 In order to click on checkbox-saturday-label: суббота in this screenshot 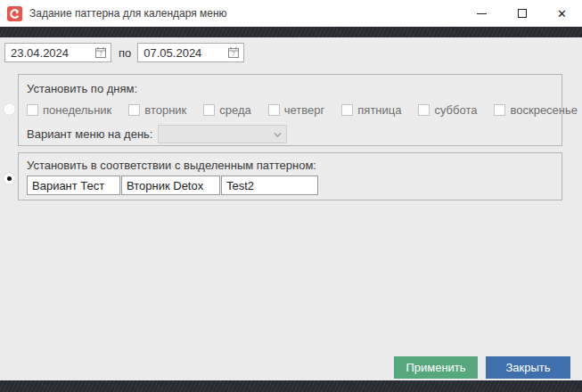, I will do `click(455, 110)`.